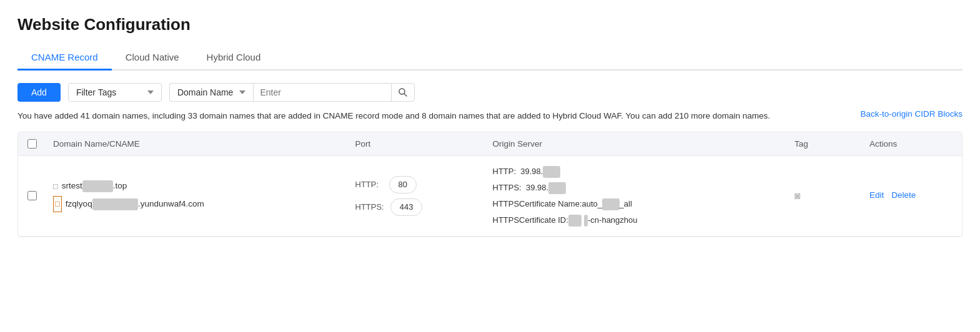 The width and height of the screenshot is (980, 332). Describe the element at coordinates (197, 196) in the screenshot. I see `domain-name-cname: □ srtest .top □ fzqlyoq .yundunwaf4.com` at that location.